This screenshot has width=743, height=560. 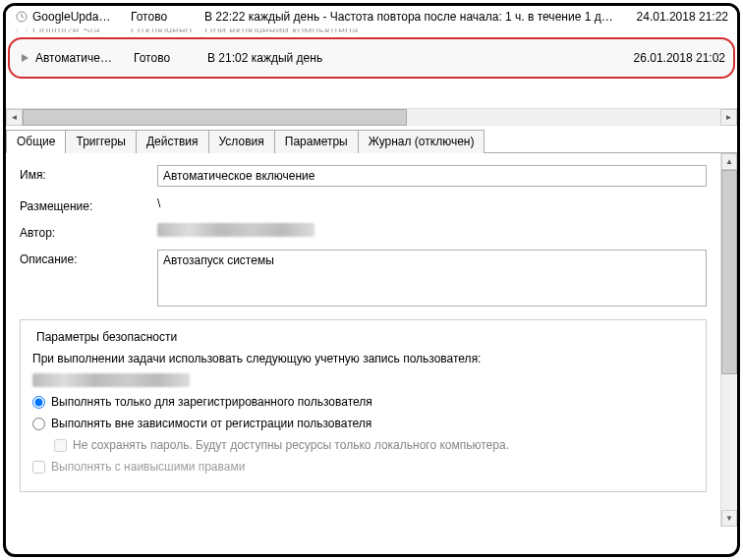 I want to click on tab-settings: Параметры, so click(x=316, y=141).